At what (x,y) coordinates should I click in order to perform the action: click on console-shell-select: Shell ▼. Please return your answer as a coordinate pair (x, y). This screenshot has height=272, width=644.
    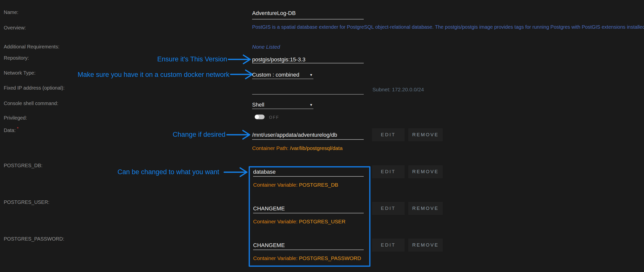
    Looking at the image, I should click on (283, 105).